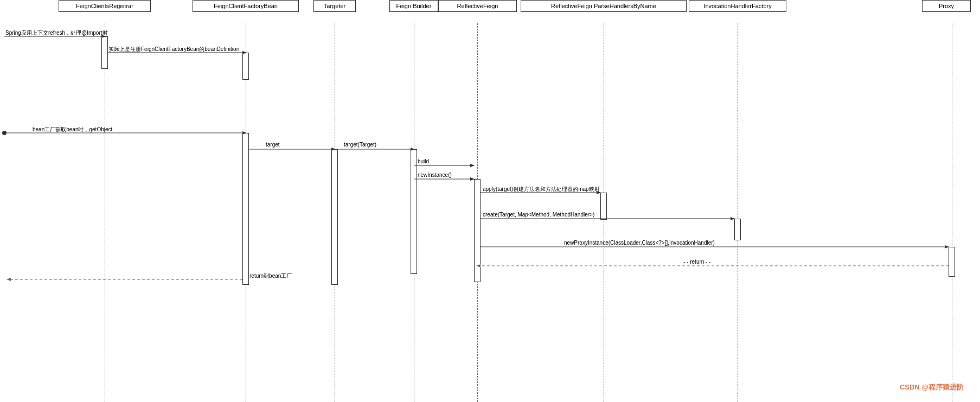  Describe the element at coordinates (738, 6) in the screenshot. I see `actor-invocationHandlerFactory: InvocationHandlerFactory` at that location.